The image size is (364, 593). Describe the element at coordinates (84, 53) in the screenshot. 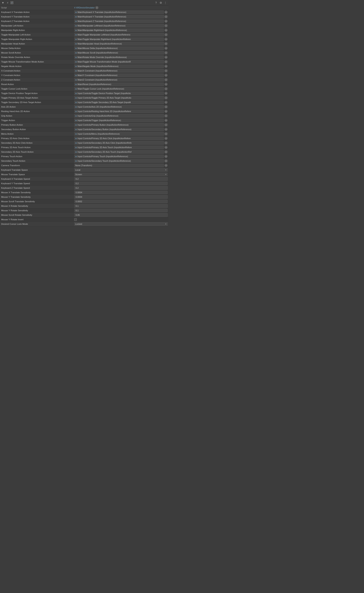

I see `table-row: Mouse Scroll Action⊕Main/Mouse Scroll (I…` at that location.